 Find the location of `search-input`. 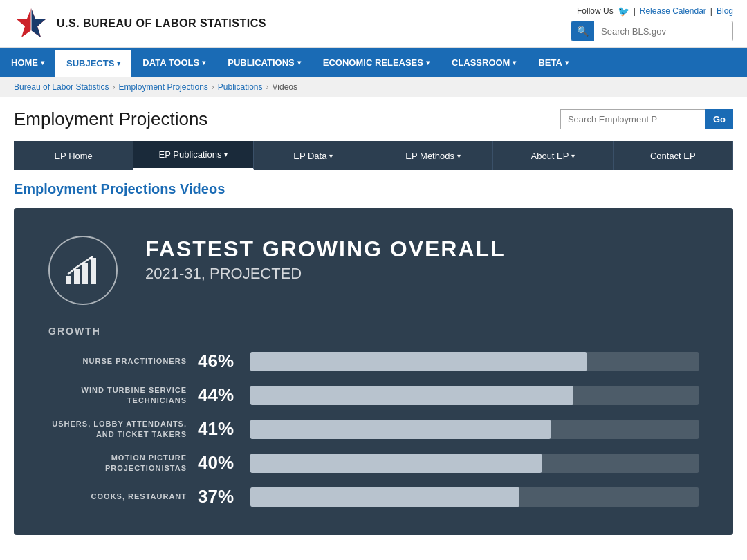

search-input is located at coordinates (663, 32).